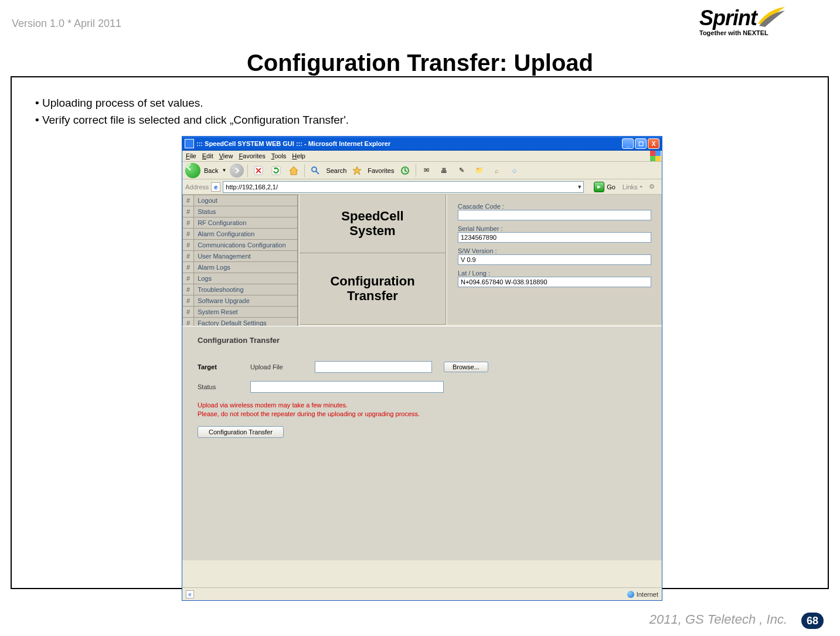 The height and width of the screenshot is (636, 840). I want to click on back-label: Back, so click(211, 171).